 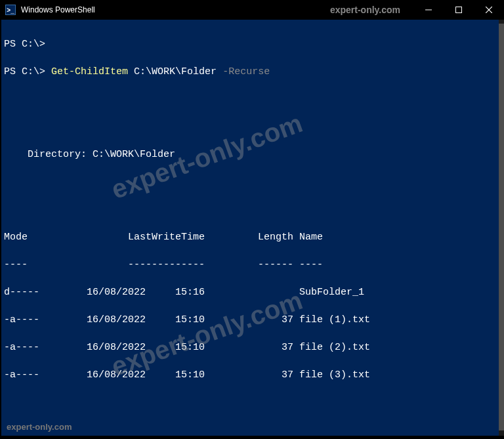 What do you see at coordinates (489, 10) in the screenshot?
I see `close-icon` at bounding box center [489, 10].